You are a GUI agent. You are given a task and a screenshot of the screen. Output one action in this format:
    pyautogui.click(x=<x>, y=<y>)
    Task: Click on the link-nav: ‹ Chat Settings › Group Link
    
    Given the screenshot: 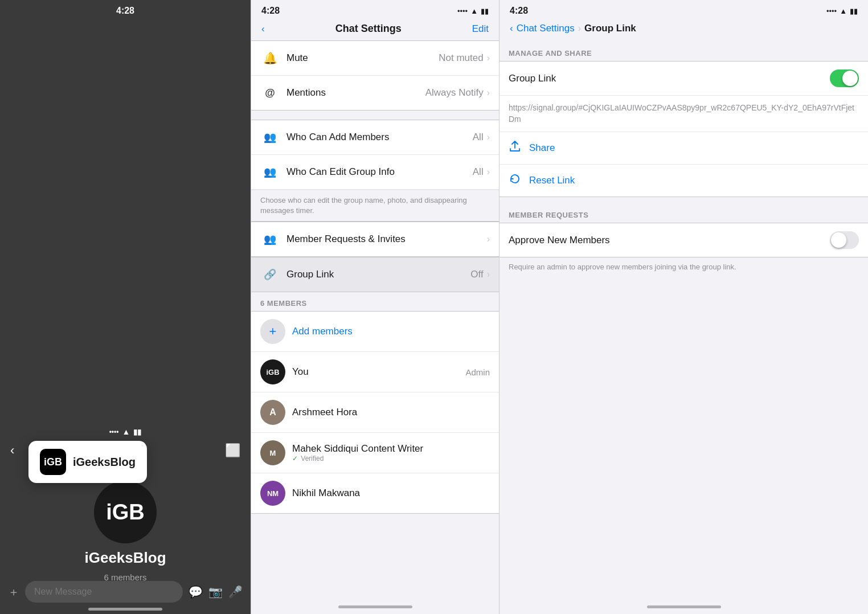 What is the action you would take?
    pyautogui.click(x=683, y=29)
    